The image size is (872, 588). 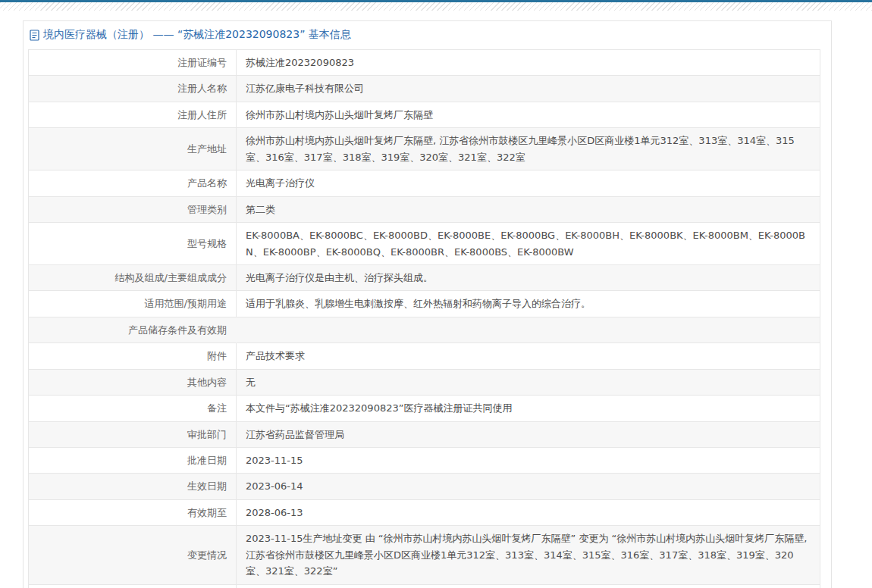 I want to click on page-title-bar: 境内医疗器械（注册） —— “苏械注准20232090823” 基本信息, so click(x=425, y=35).